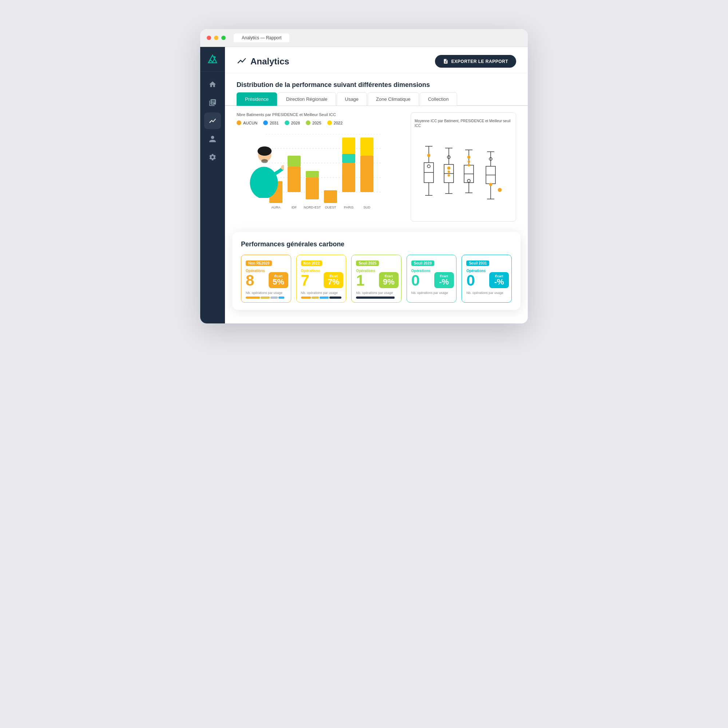  Describe the element at coordinates (317, 123) in the screenshot. I see `legend-label-2025: 2025` at that location.